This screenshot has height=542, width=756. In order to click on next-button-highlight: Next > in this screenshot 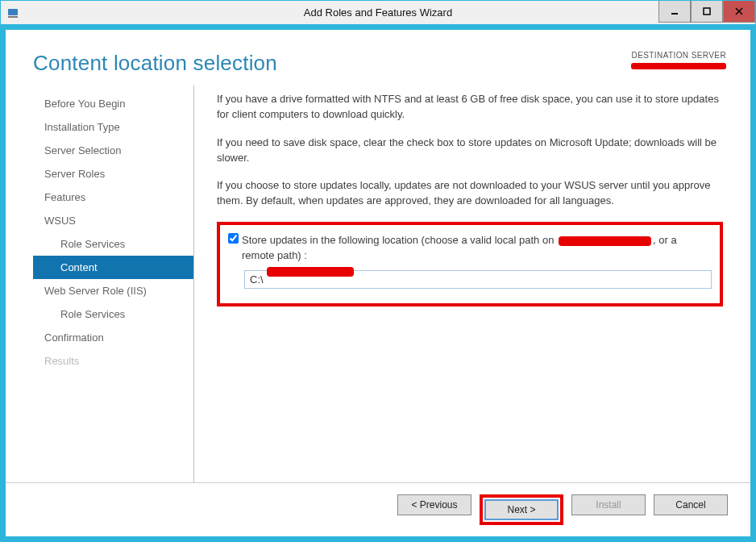, I will do `click(521, 510)`.